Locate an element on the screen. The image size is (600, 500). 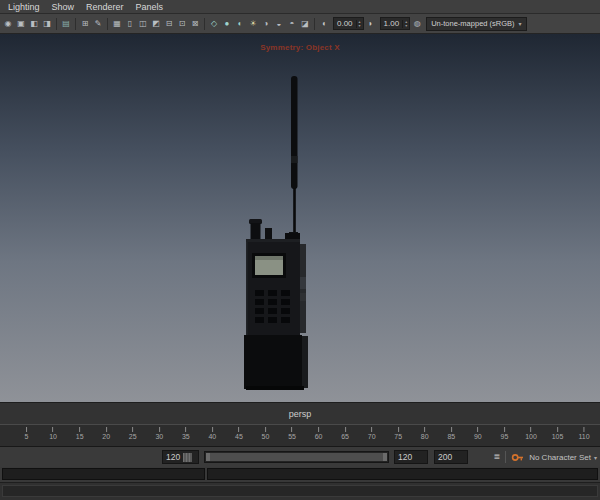
character-set-menu-icon: ≣ is located at coordinates (496, 457).